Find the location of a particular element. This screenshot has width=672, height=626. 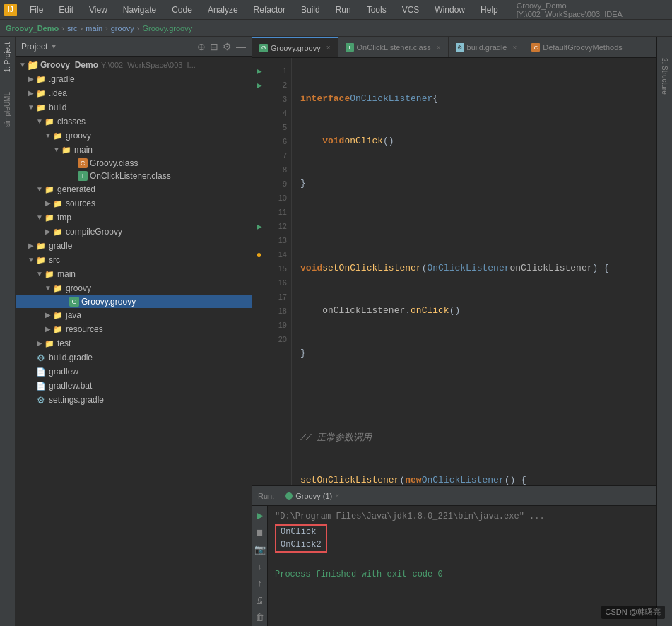

tree-item-settings-gradle: ▶ ⚙ settings.gradle is located at coordinates (134, 400).